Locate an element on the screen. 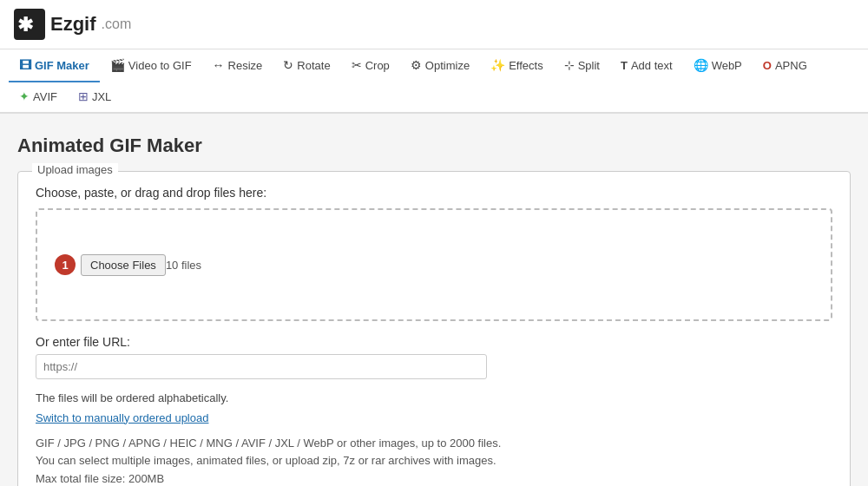  upload-drop-label: Choose, paste, or drag and drop files he… is located at coordinates (434, 193).